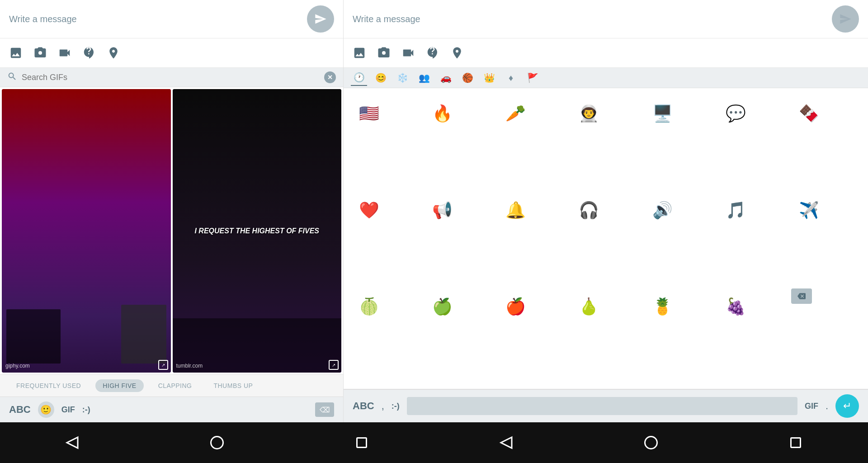 The image size is (868, 463). Describe the element at coordinates (602, 406) in the screenshot. I see `kbd-space-bar` at that location.